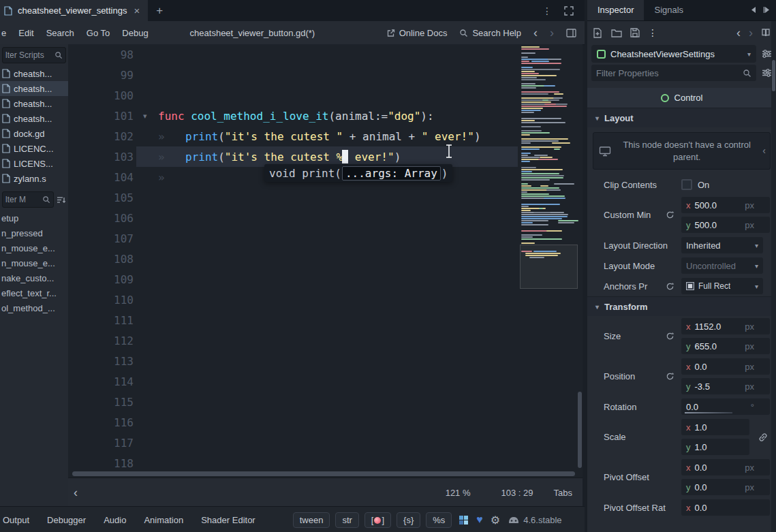 The image size is (776, 532). I want to click on panel-debugger: Debugger, so click(67, 520).